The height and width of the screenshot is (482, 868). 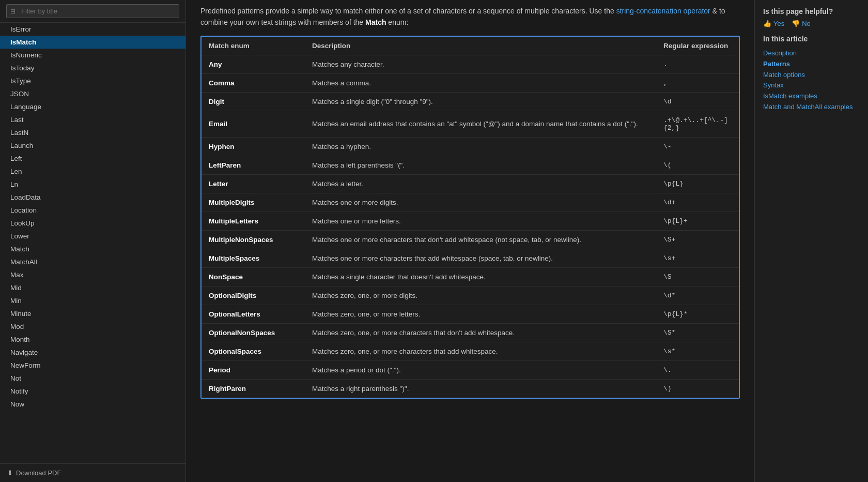 I want to click on sidebar-item-isnumeric: IsNumeric, so click(x=93, y=55).